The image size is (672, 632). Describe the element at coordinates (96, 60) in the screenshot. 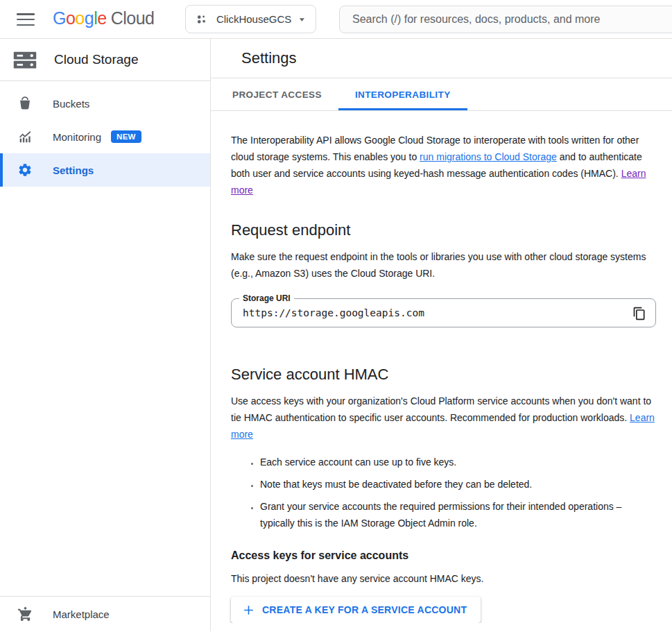

I see `product-title: Cloud Storage` at that location.